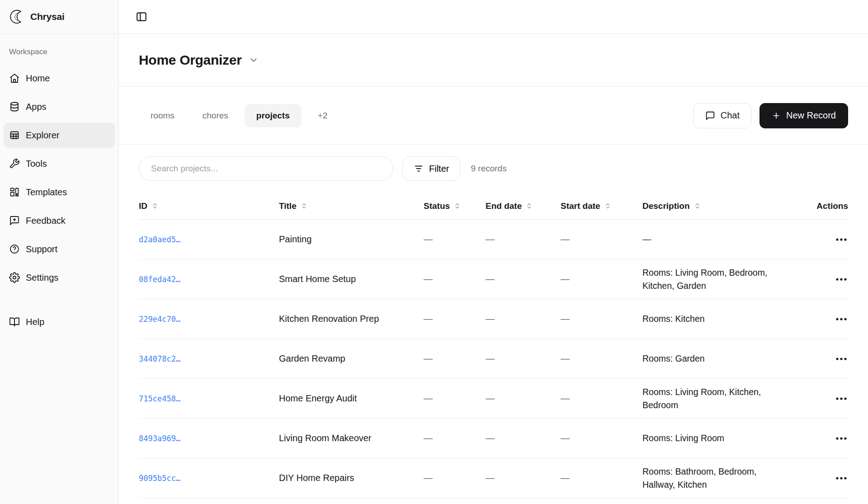 The height and width of the screenshot is (504, 868). I want to click on sidebar-toggle-button, so click(142, 17).